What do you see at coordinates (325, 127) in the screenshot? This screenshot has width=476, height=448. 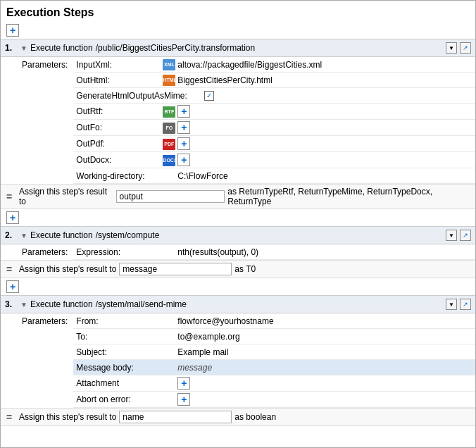 I see `param-outfo-value: +` at bounding box center [325, 127].